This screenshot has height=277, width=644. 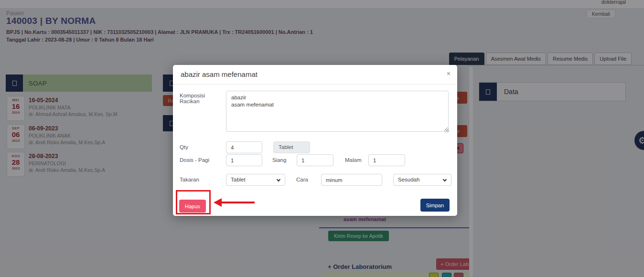 I want to click on qty-input, so click(x=244, y=147).